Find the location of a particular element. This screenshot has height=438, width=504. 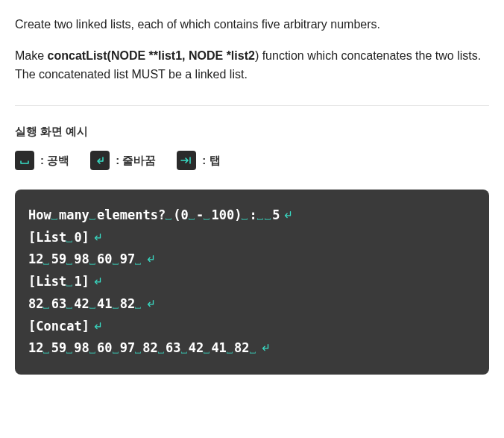

terminal-line: [List1] is located at coordinates (252, 282).